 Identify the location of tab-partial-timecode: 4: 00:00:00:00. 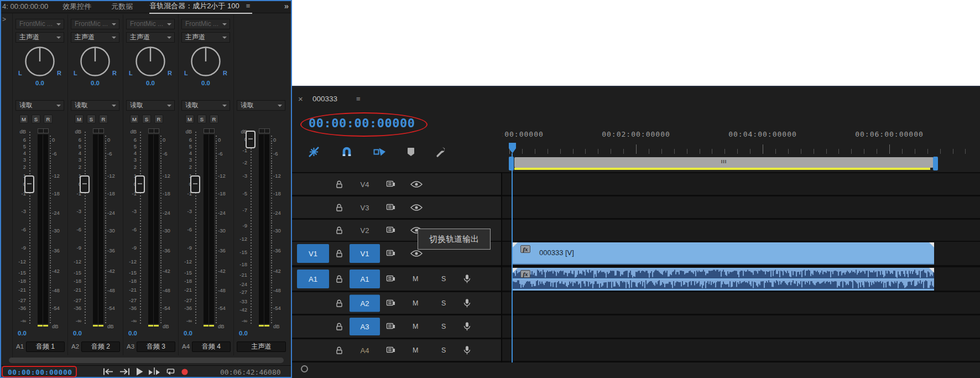
(25, 7).